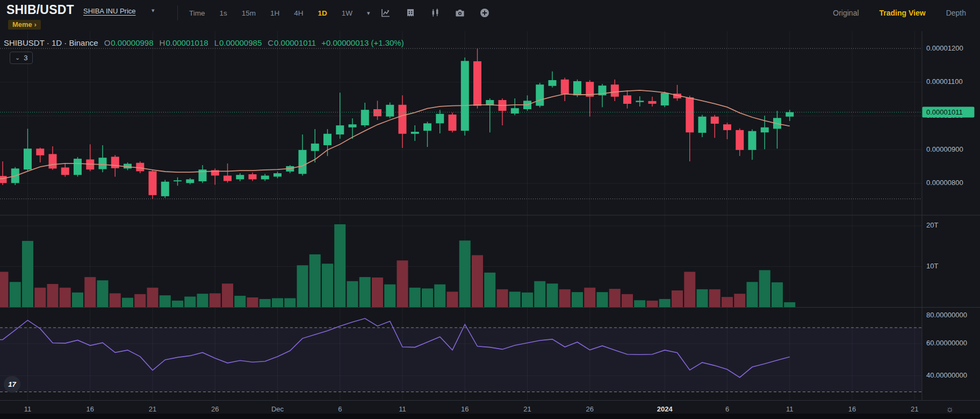 This screenshot has height=419, width=980. Describe the element at coordinates (903, 13) in the screenshot. I see `view-tab-trading-view: Trading View` at that location.